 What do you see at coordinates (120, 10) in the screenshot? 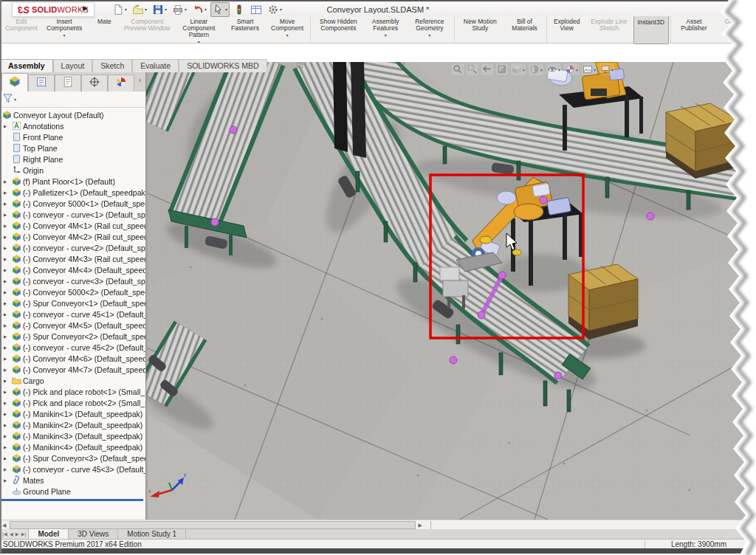
I see `new-document-button: ▾` at bounding box center [120, 10].